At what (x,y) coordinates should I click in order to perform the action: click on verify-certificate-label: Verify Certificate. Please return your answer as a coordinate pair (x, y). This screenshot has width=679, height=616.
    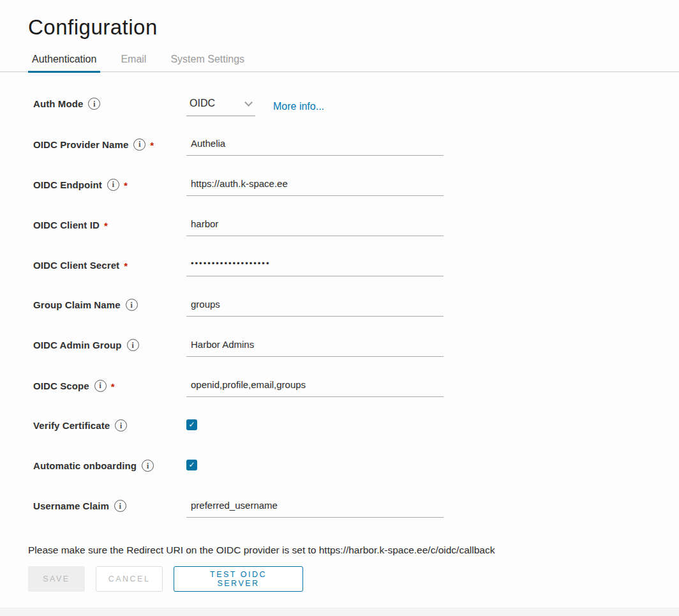
    Looking at the image, I should click on (71, 425).